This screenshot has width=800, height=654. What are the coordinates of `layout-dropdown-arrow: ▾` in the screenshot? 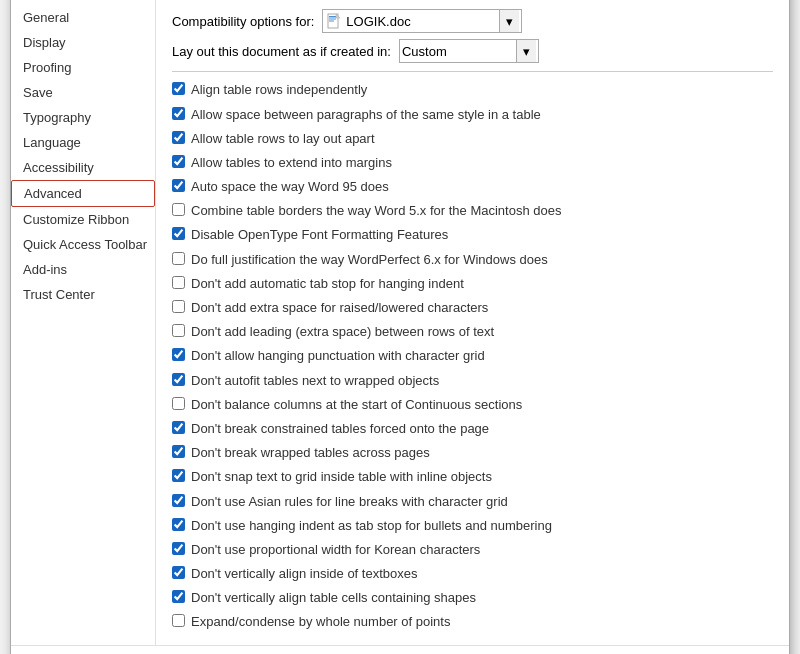 It's located at (526, 51).